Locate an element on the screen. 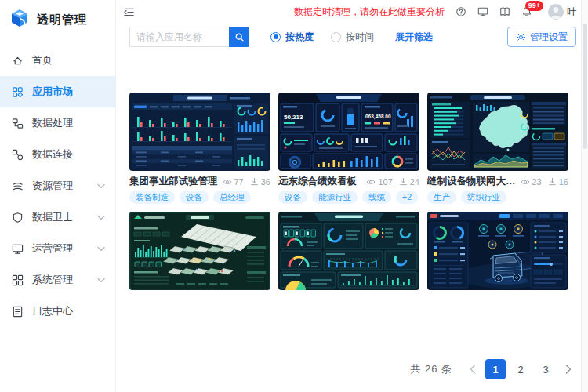 This screenshot has height=392, width=588. sort-by-popularity-radio: 按热度 is located at coordinates (292, 38).